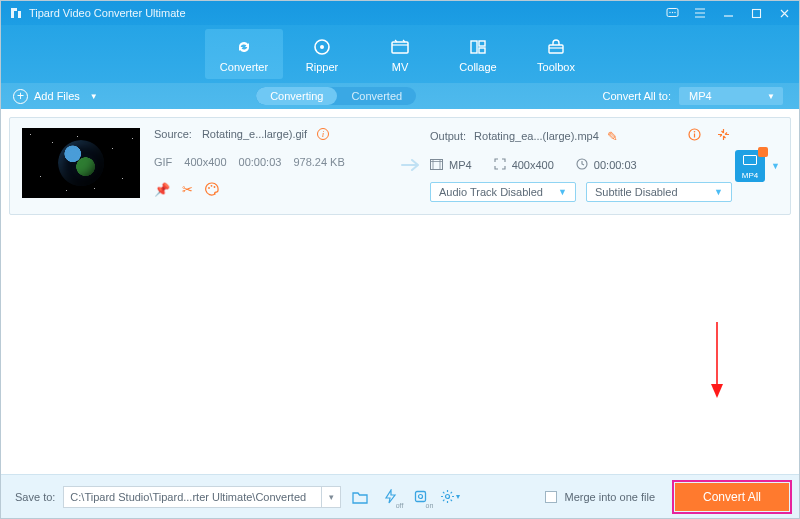 The image size is (800, 519). I want to click on source-duration: 00:00:03, so click(260, 162).